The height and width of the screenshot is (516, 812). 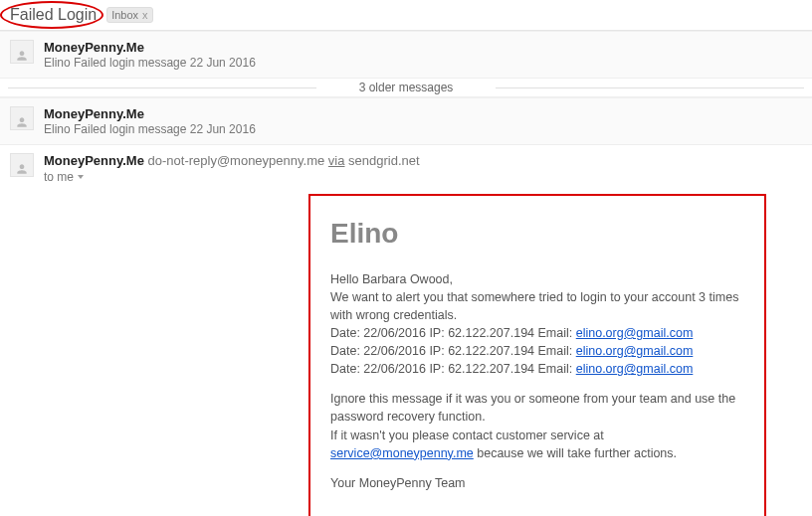 I want to click on from-line: MoneyPenny.Me do-not-reply@moneypenny.me…, so click(x=232, y=161).